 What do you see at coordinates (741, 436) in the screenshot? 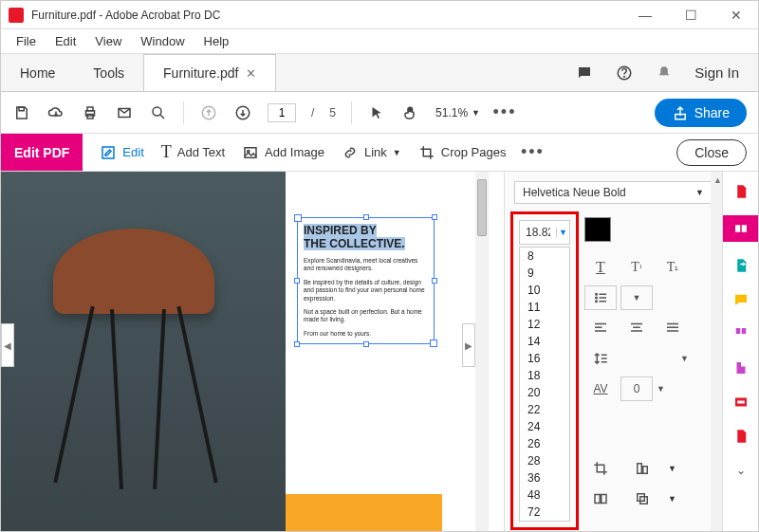
I see `protect-icon` at bounding box center [741, 436].